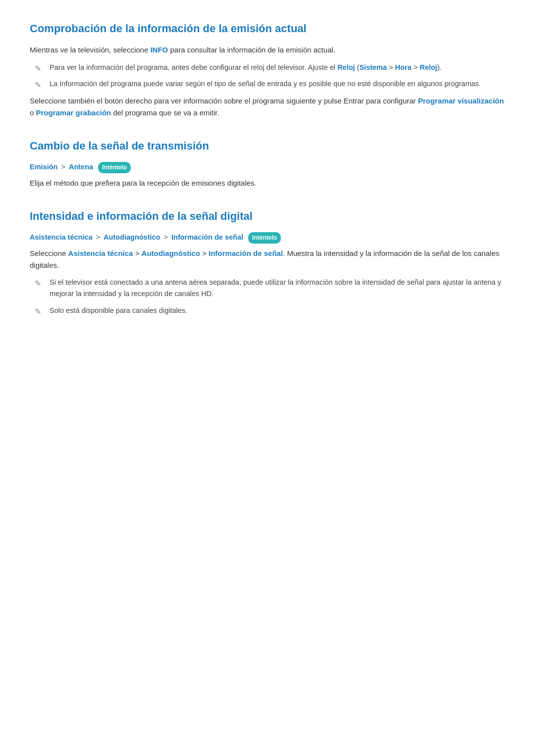 This screenshot has height=756, width=535. Describe the element at coordinates (268, 167) in the screenshot. I see `section2-breadcrumb: Emisión > Antena Inténtelo` at that location.